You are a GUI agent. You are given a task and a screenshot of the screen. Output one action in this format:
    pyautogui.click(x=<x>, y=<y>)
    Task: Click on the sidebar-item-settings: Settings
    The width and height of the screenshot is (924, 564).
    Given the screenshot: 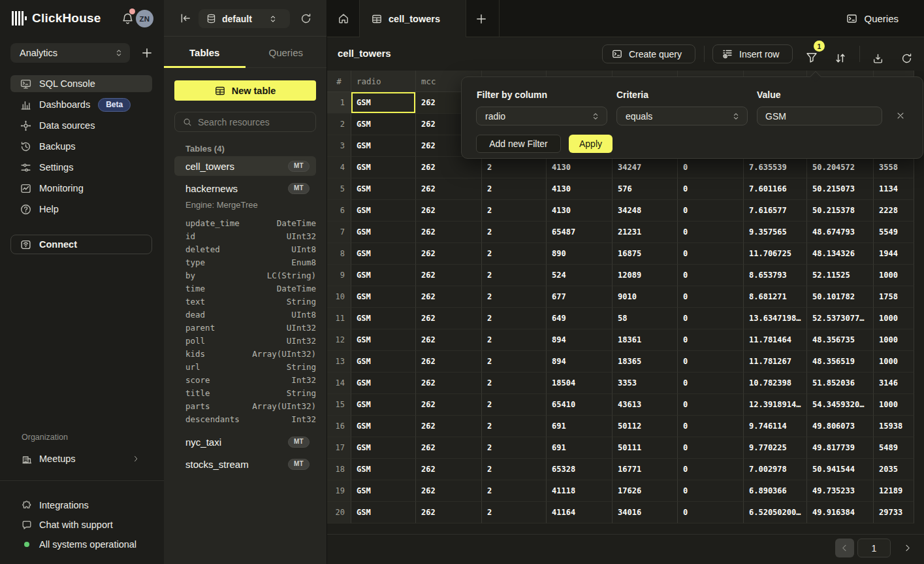 What is the action you would take?
    pyautogui.click(x=81, y=167)
    